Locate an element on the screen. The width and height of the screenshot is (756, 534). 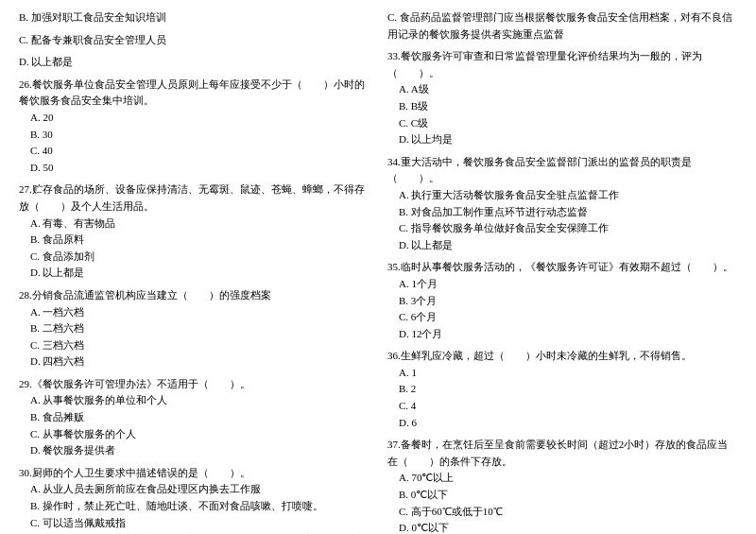
question-continuation-d: D. 以上都是 is located at coordinates (194, 62).